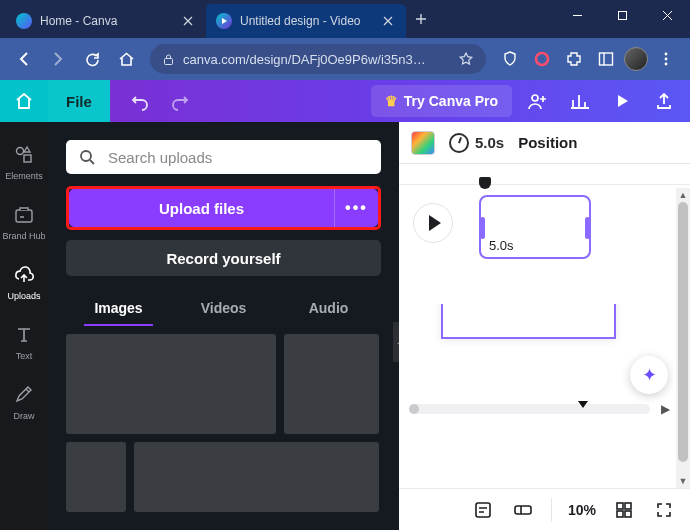  Describe the element at coordinates (421, 19) in the screenshot. I see `new-tab-button` at that location.